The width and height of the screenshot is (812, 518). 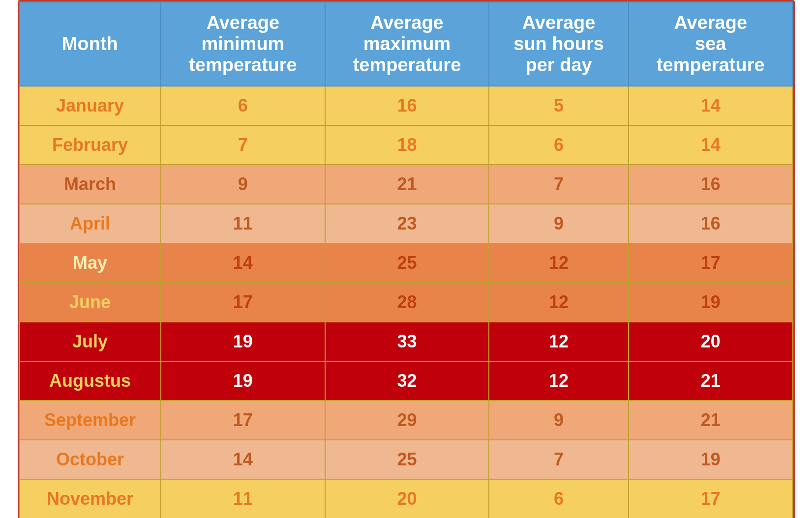 I want to click on month-cell: November, so click(x=90, y=498).